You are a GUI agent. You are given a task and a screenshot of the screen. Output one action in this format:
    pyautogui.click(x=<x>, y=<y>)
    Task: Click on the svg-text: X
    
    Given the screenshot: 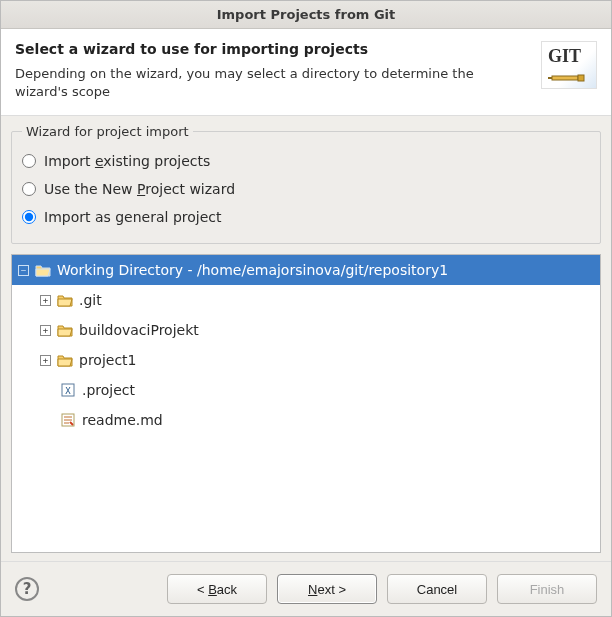 What is the action you would take?
    pyautogui.click(x=68, y=391)
    